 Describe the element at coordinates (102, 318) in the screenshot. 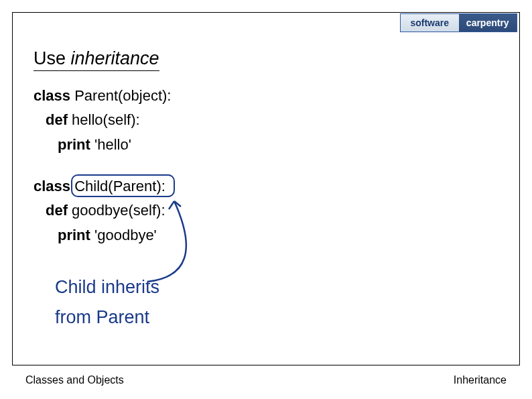

I see `caption-line-2: from Parent` at that location.